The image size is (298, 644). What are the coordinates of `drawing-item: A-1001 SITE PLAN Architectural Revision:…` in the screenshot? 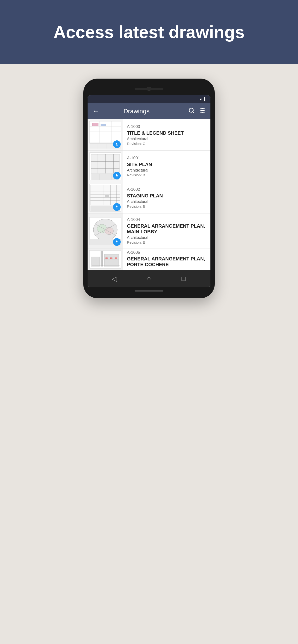 It's located at (149, 166).